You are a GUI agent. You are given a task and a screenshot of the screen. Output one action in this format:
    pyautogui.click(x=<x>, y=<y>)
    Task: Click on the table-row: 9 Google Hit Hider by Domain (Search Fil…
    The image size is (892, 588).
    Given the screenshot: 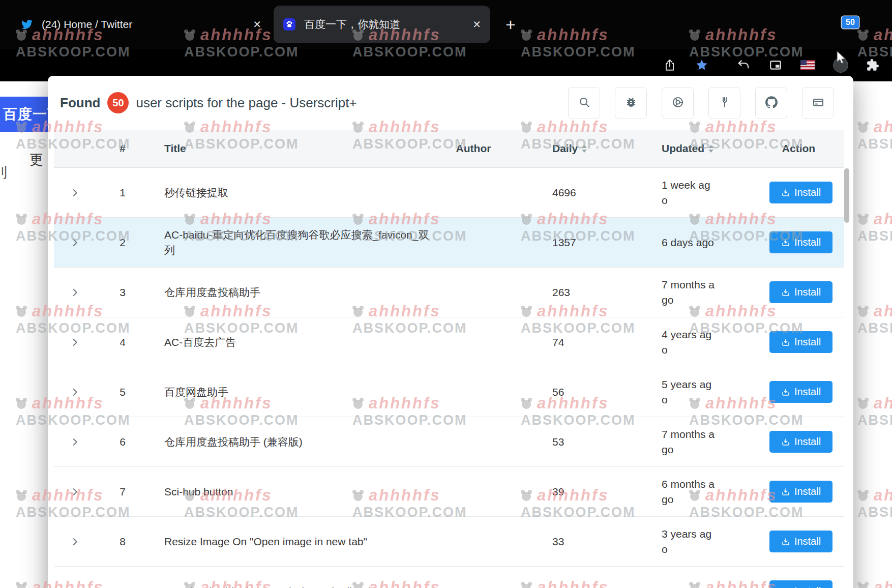 What is the action you would take?
    pyautogui.click(x=449, y=577)
    